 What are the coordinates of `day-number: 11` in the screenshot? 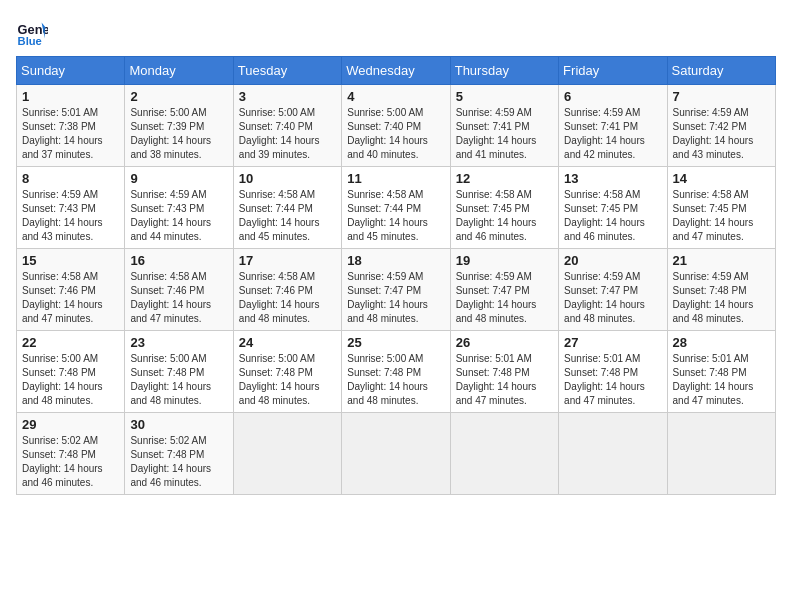 It's located at (396, 178).